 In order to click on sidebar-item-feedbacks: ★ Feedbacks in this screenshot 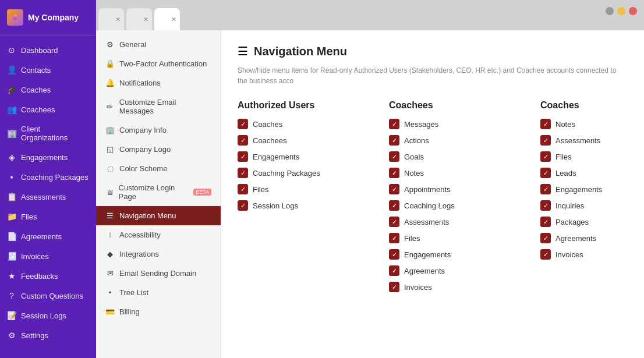, I will do `click(48, 276)`.